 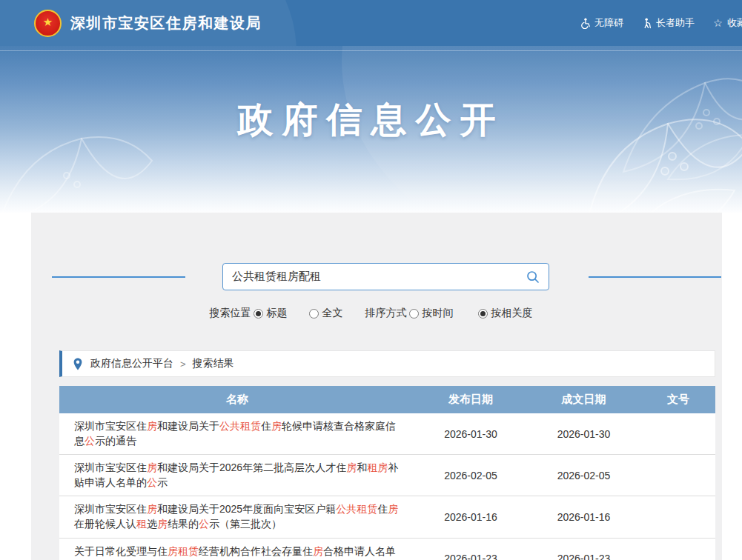 What do you see at coordinates (678, 400) in the screenshot?
I see `column-header-doc-number: 文号` at bounding box center [678, 400].